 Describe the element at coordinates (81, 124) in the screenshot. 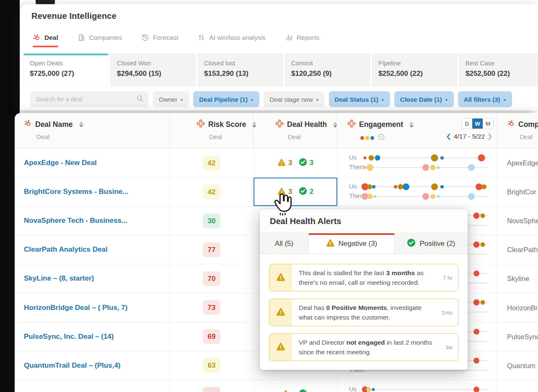

I see `sort-deal-name` at that location.